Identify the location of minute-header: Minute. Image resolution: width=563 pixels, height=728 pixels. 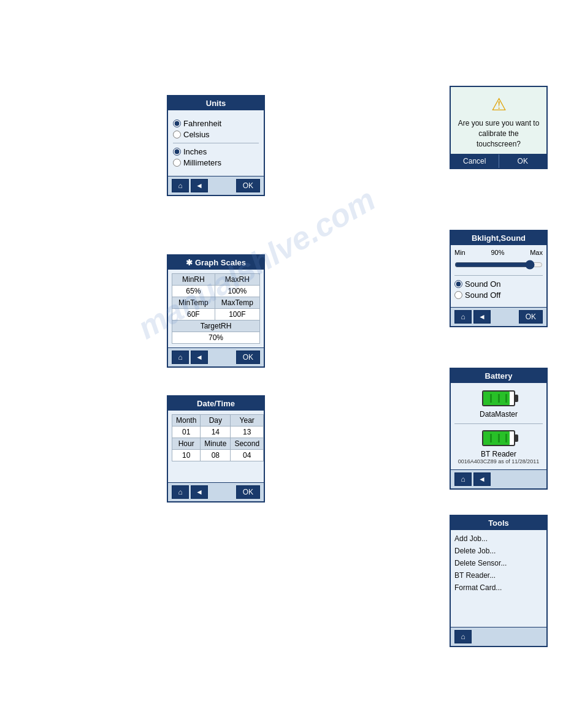
(216, 444).